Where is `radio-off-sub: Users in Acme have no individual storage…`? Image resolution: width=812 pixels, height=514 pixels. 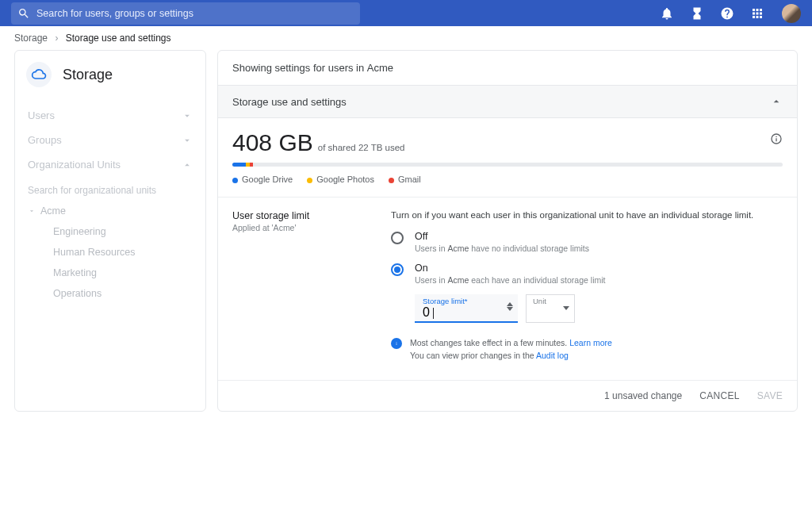 radio-off-sub: Users in Acme have no individual storage… is located at coordinates (502, 248).